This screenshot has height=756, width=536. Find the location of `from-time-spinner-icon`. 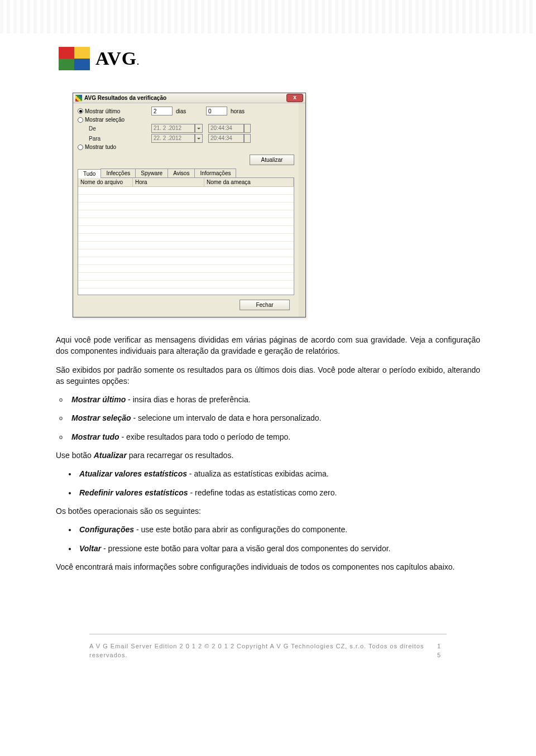

from-time-spinner-icon is located at coordinates (247, 128).